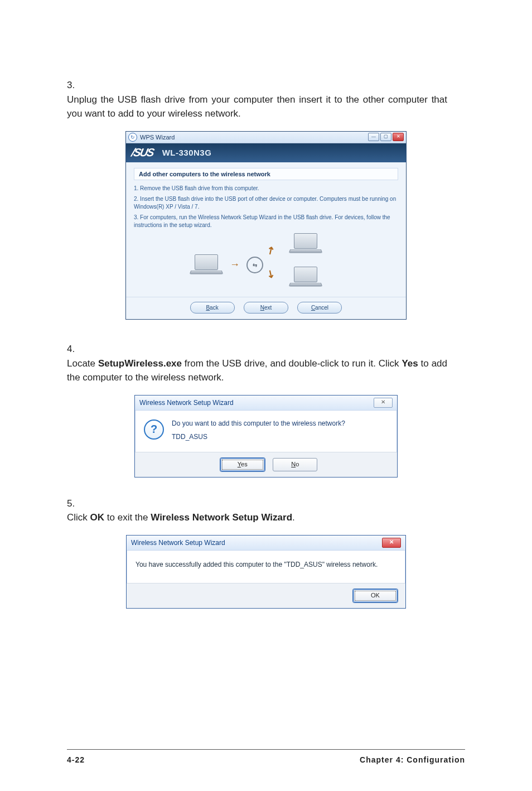  I want to click on success-dialog-title: Wireless Network Setup Wizard, so click(178, 543).